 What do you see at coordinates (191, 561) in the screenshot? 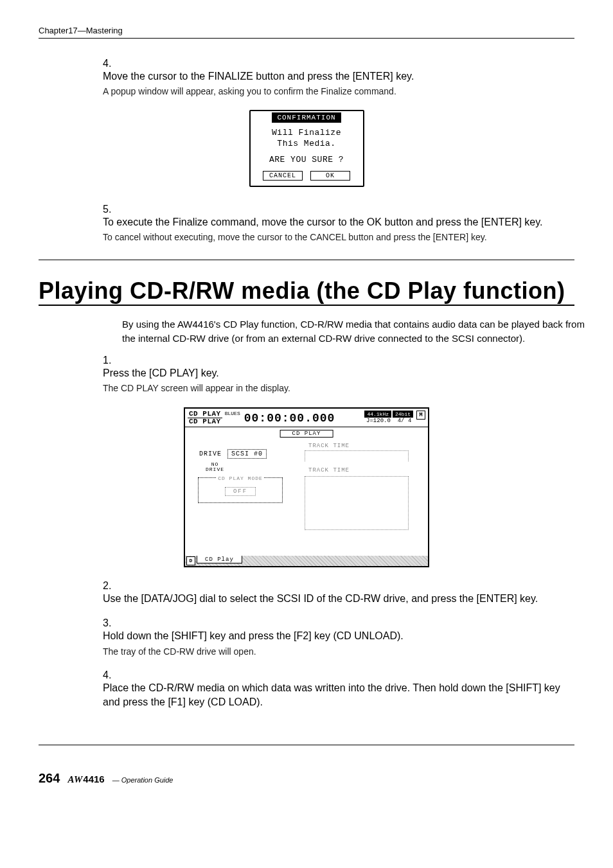
I see `doc-icon: D` at bounding box center [191, 561].